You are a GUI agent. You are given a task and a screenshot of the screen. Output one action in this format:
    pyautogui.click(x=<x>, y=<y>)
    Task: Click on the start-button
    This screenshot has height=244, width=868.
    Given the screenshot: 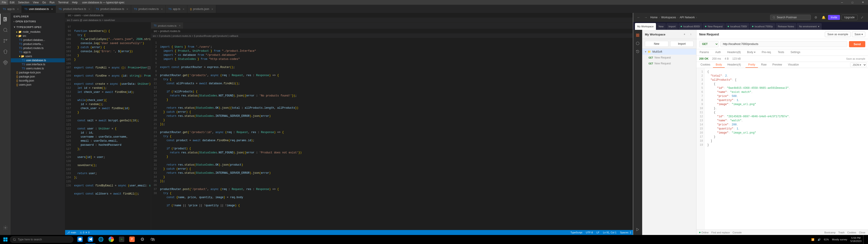 What is the action you would take?
    pyautogui.click(x=5, y=239)
    